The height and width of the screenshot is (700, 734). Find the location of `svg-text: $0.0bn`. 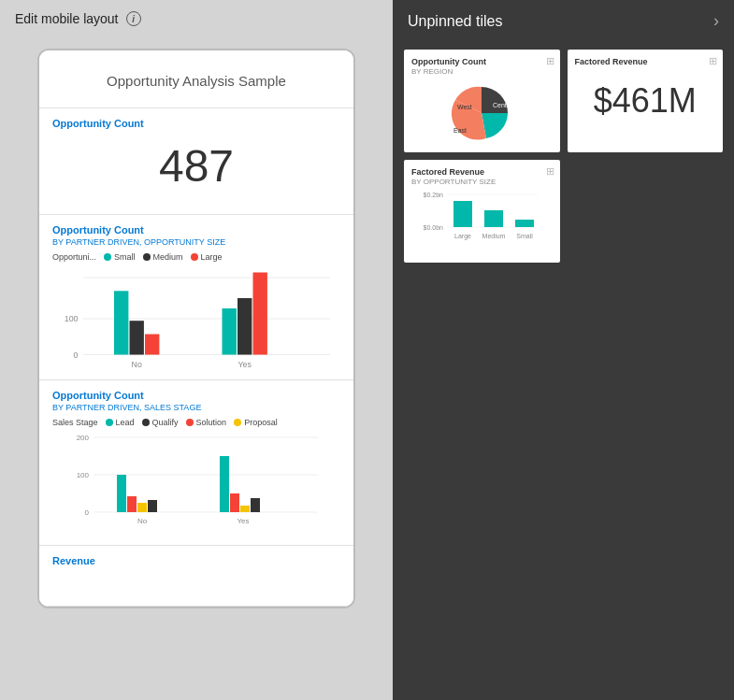

svg-text: $0.0bn is located at coordinates (434, 228).